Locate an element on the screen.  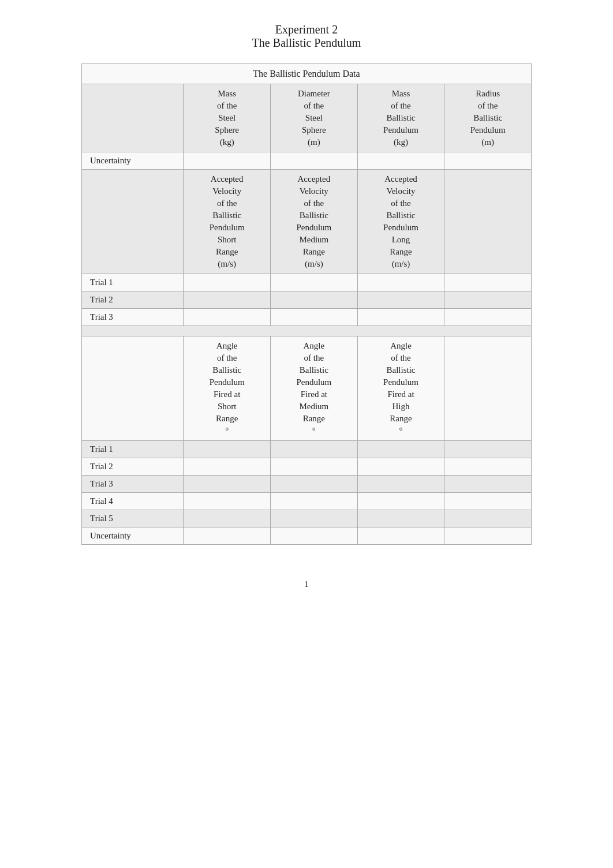
col-header-radius-pendulum: Radiusof theBallisticPendulum(m) is located at coordinates (488, 118).